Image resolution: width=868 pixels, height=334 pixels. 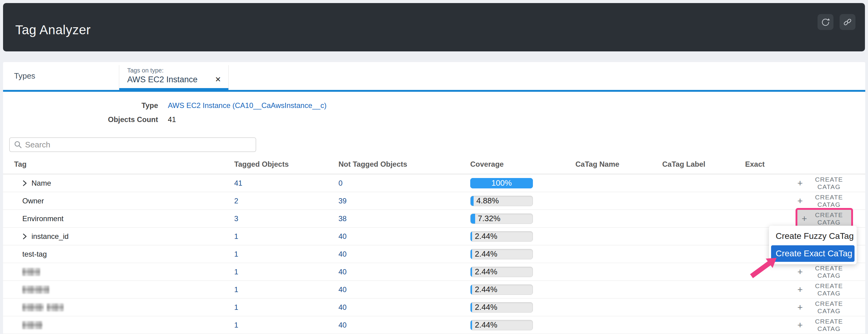 I want to click on tab-tags-on-type: Tags on type: AWS EC2 Instance ✕, so click(x=174, y=76).